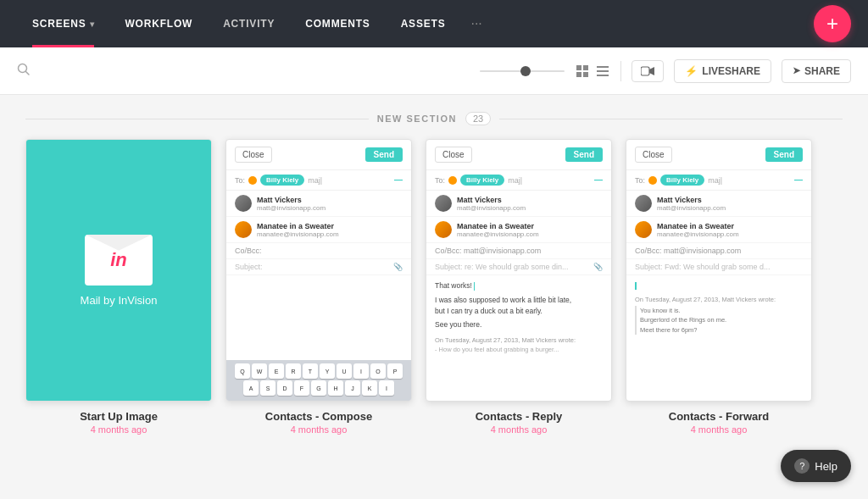 The width and height of the screenshot is (868, 499). Describe the element at coordinates (519, 270) in the screenshot. I see `email-reply-card: Close Send To: Billy Kiely maj| — Matt V…` at that location.